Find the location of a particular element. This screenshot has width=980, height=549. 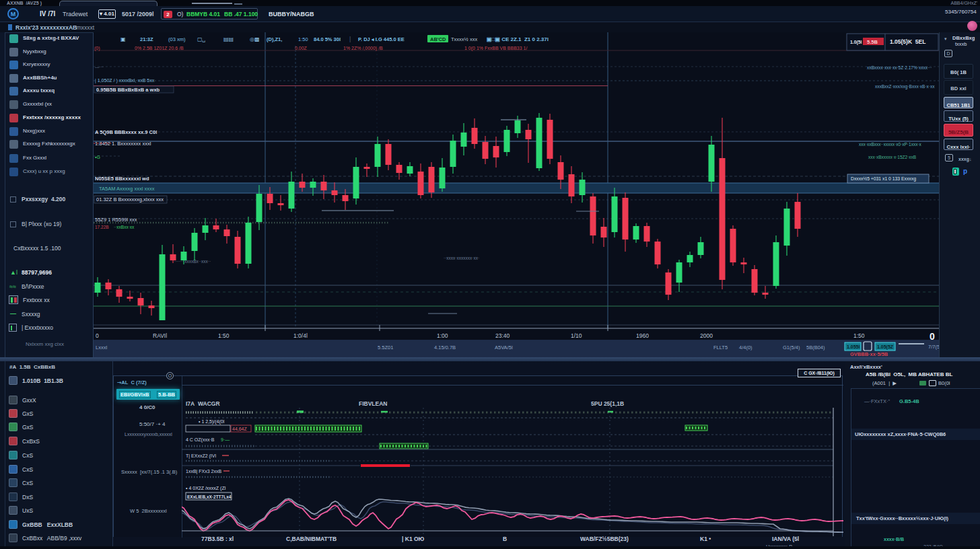

svg-text: 23:40 is located at coordinates (503, 336).